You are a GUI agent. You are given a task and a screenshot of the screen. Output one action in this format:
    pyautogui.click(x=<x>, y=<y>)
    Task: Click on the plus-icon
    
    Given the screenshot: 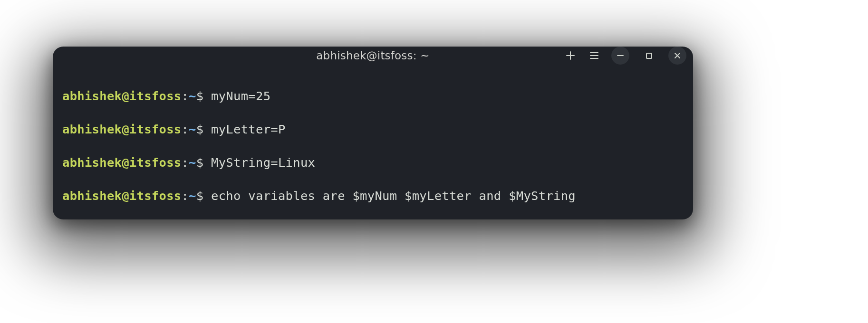 What is the action you would take?
    pyautogui.click(x=570, y=56)
    